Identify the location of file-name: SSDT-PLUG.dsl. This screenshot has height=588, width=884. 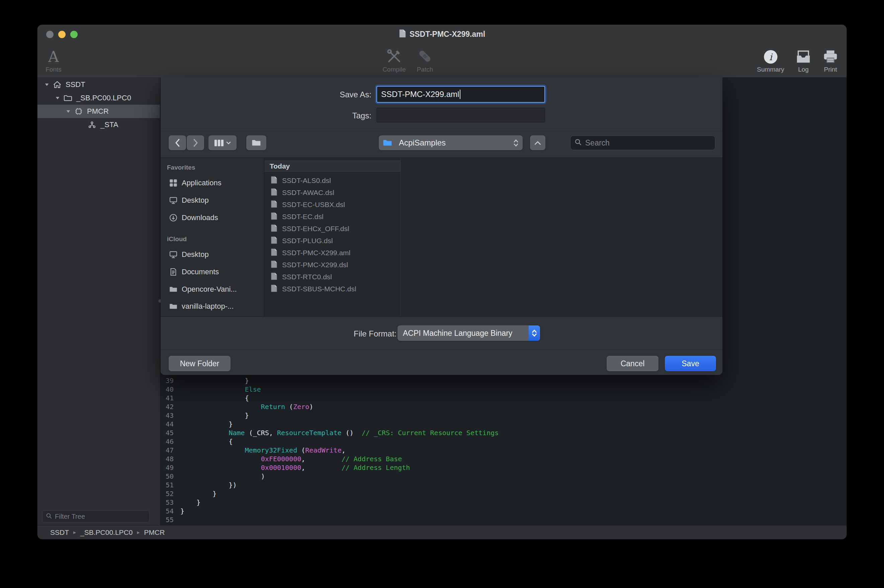
(308, 241).